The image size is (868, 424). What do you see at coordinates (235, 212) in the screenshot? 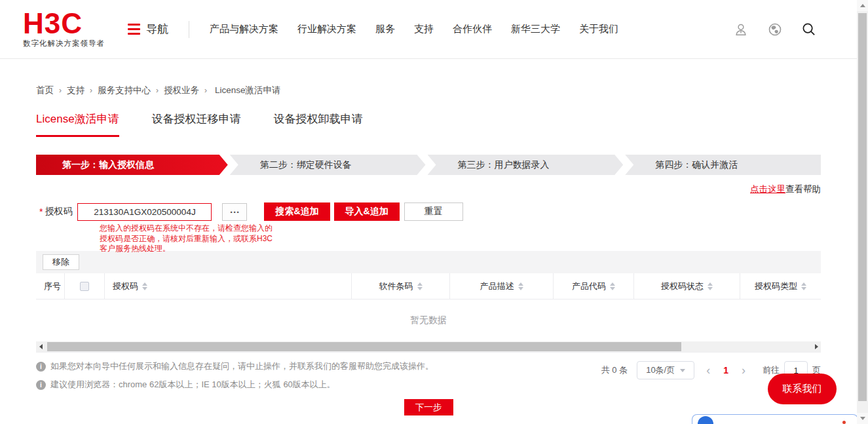
I see `more-button: ···` at bounding box center [235, 212].